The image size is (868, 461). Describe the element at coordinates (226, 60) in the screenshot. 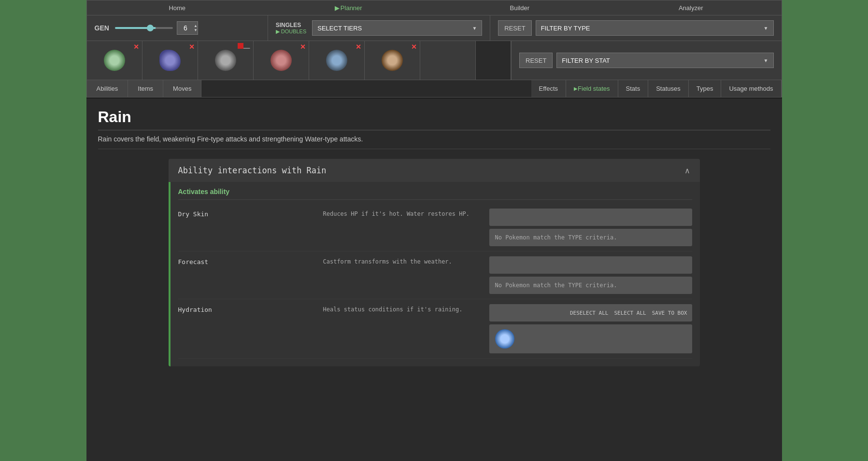

I see `pokemon-slot-3: —` at that location.